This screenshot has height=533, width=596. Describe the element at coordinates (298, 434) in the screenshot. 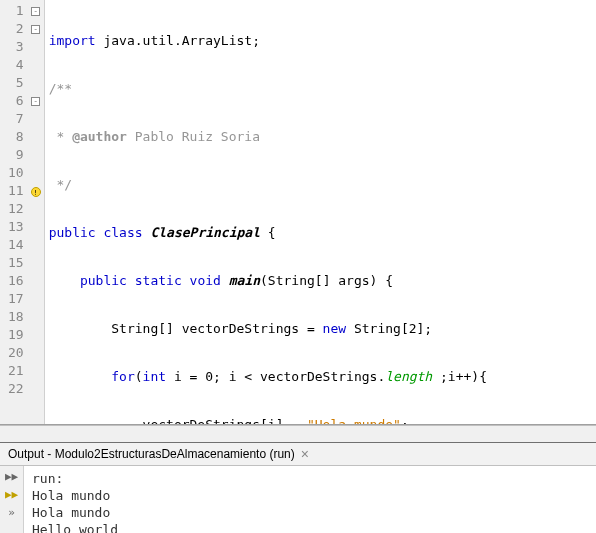

I see `horizontal-scrollbar` at that location.